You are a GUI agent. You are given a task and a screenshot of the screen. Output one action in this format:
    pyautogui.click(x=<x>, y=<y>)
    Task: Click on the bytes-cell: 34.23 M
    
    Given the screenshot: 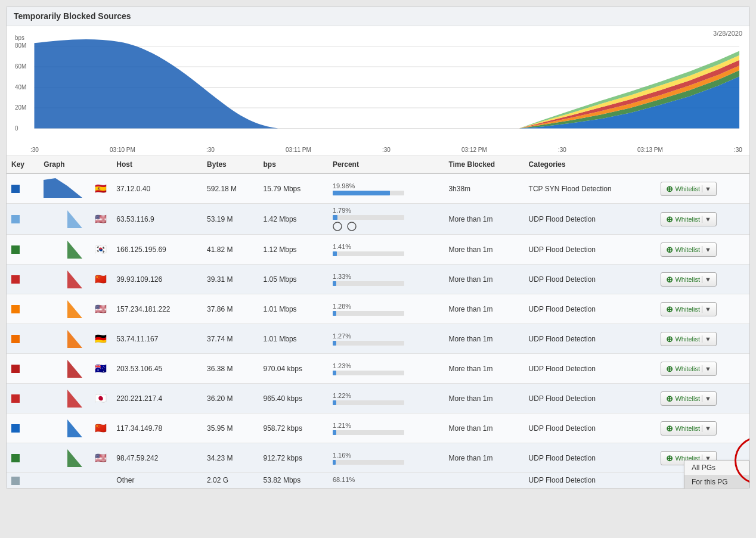 What is the action you would take?
    pyautogui.click(x=230, y=458)
    